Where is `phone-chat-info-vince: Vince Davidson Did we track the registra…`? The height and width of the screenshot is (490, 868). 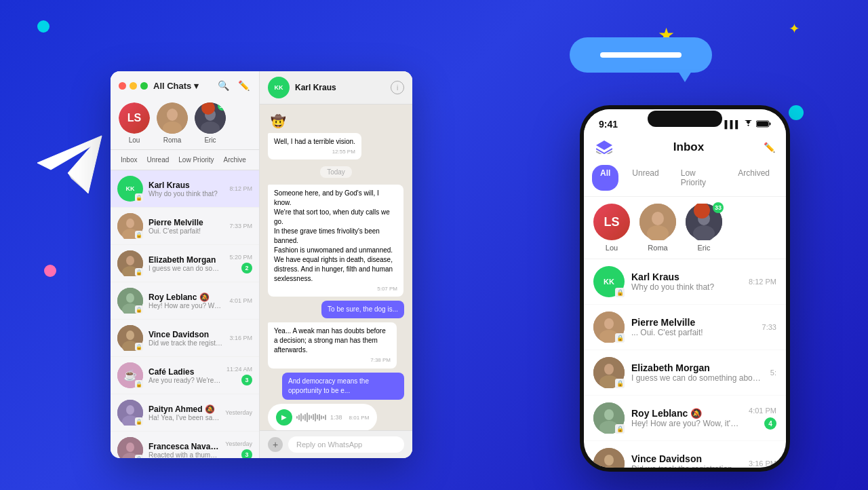 phone-chat-info-vince: Vince Davidson Did we track the registra… is located at coordinates (686, 460).